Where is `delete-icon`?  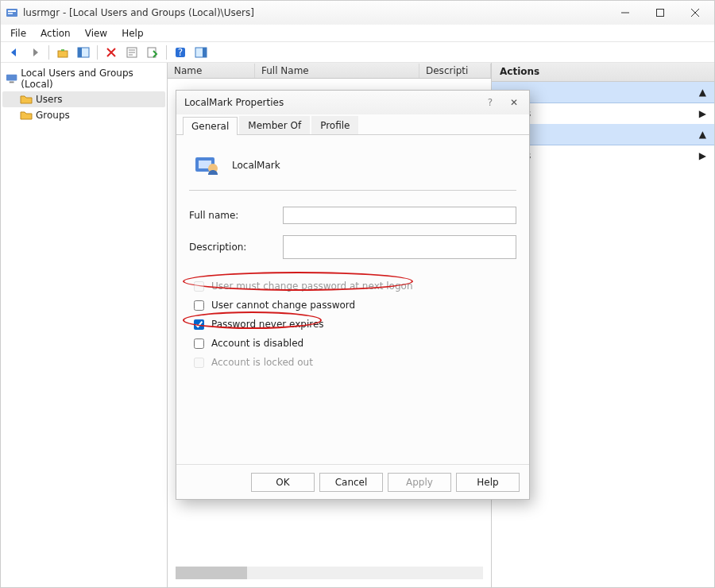 delete-icon is located at coordinates (111, 52).